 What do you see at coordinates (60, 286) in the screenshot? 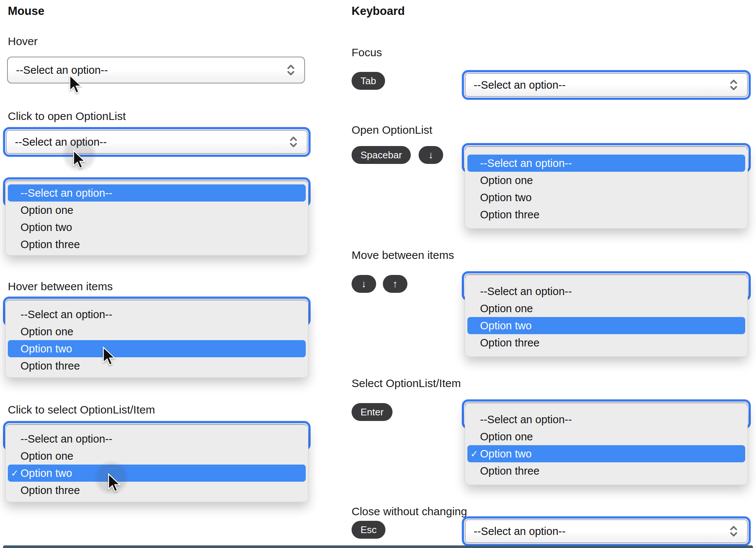
I see `section-label-hover-between: Hover between items` at bounding box center [60, 286].